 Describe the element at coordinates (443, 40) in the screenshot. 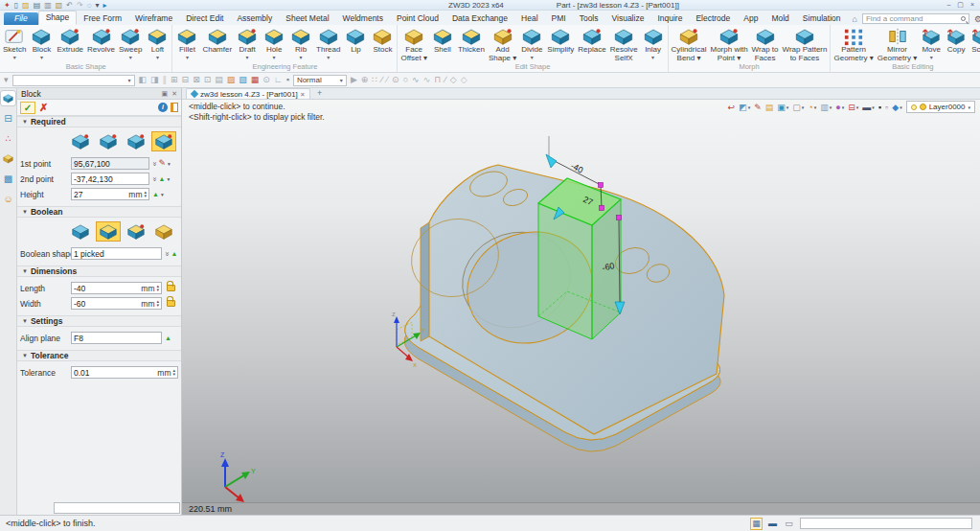

I see `ribbon-button-shell: Shell` at that location.